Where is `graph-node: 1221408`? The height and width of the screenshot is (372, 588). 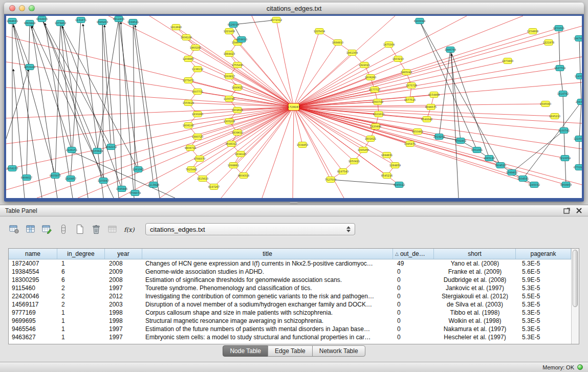
graph-node: 1221408 is located at coordinates (229, 32).